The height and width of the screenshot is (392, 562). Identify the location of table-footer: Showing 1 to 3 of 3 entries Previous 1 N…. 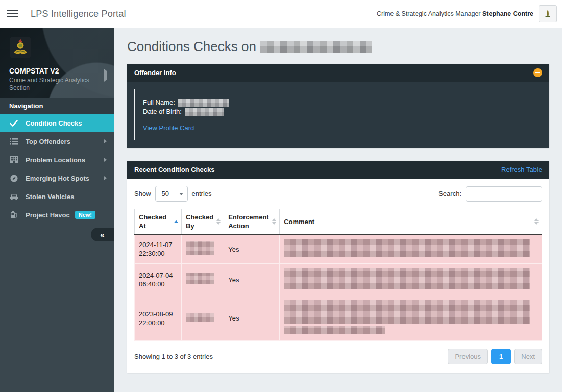
(338, 356).